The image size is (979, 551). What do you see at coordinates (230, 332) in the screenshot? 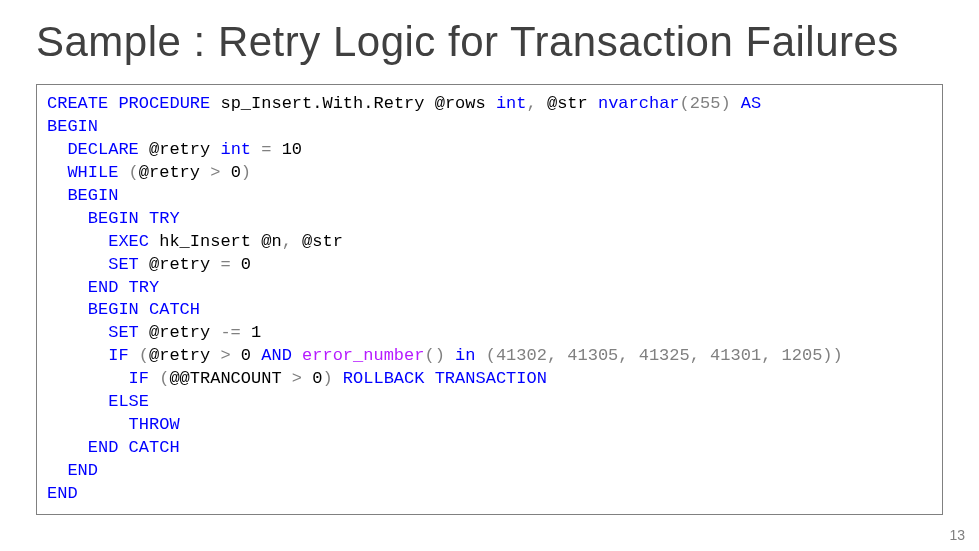
I see `op-minus-eq: -=` at bounding box center [230, 332].